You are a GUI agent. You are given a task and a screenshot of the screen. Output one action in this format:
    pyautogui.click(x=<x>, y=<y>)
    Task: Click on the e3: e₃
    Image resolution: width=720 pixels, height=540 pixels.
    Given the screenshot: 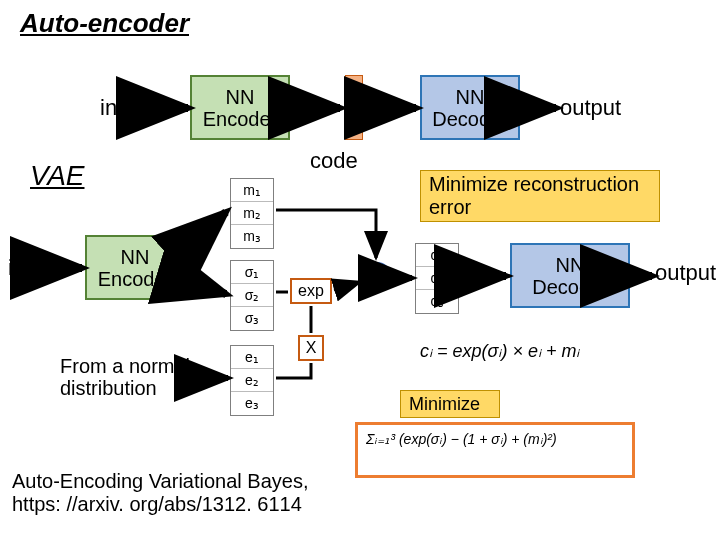 What is the action you would take?
    pyautogui.click(x=252, y=404)
    